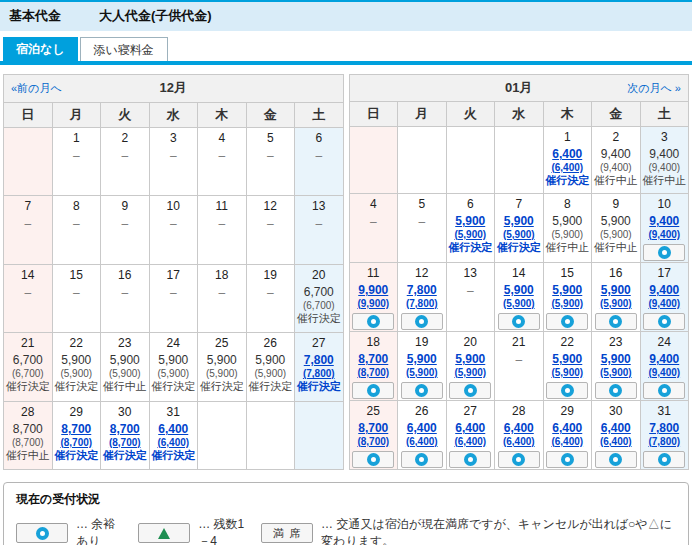  Describe the element at coordinates (520, 114) in the screenshot. I see `weekday-header: 水` at that location.